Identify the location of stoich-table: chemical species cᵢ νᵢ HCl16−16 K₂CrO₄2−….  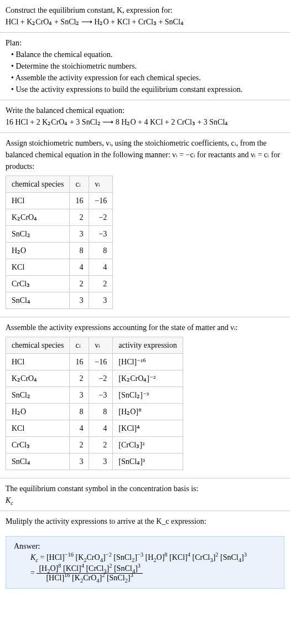
(59, 243).